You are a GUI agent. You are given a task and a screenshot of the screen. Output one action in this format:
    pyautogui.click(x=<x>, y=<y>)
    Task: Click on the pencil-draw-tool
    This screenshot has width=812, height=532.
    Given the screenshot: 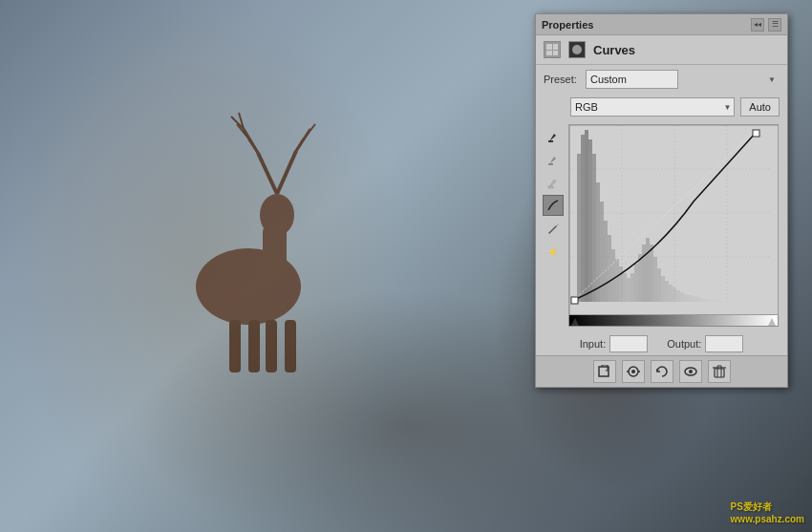 What is the action you would take?
    pyautogui.click(x=553, y=228)
    